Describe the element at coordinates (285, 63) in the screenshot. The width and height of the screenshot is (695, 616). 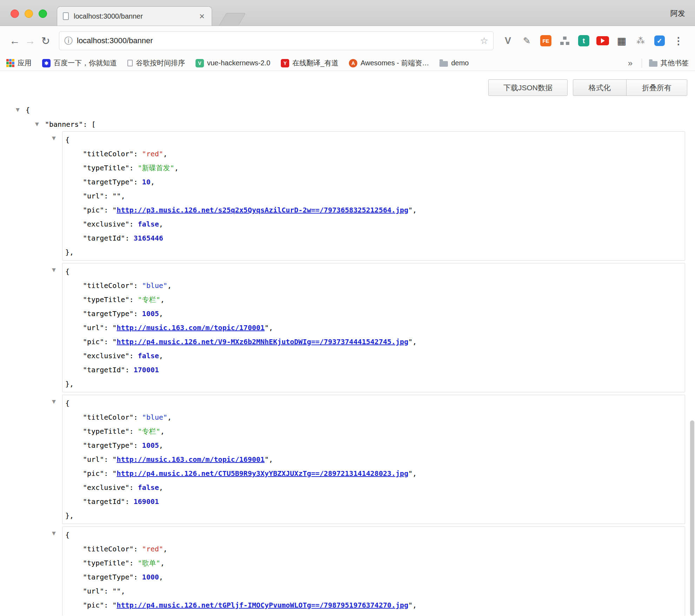
I see `youdao-favicon-icon: Y` at that location.